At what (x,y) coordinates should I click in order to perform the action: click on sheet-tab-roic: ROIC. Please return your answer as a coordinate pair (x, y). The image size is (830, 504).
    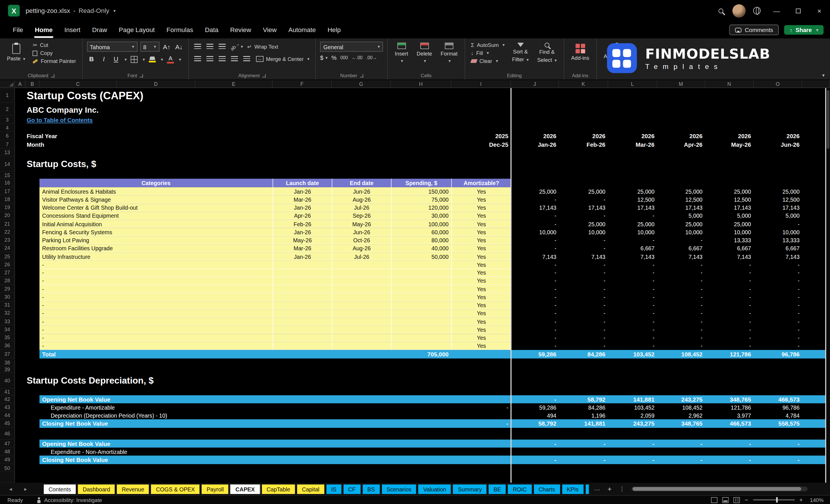
    Looking at the image, I should click on (520, 489).